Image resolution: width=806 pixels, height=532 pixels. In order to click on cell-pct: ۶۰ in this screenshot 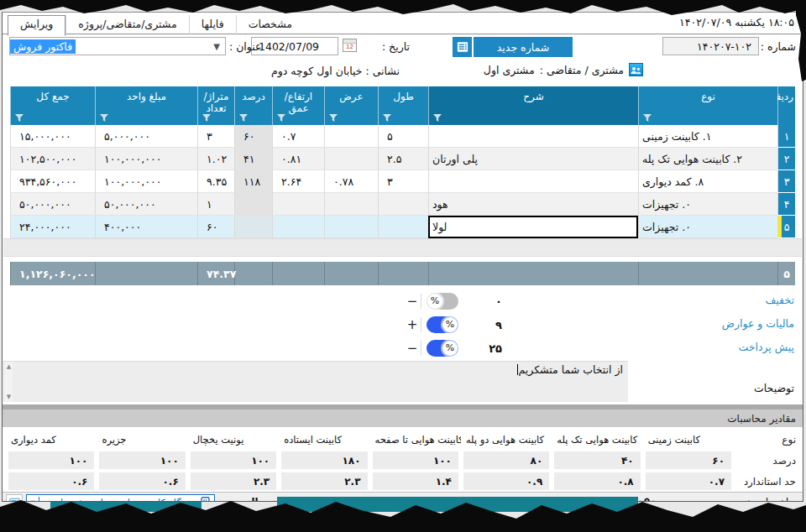, I will do `click(254, 136)`.